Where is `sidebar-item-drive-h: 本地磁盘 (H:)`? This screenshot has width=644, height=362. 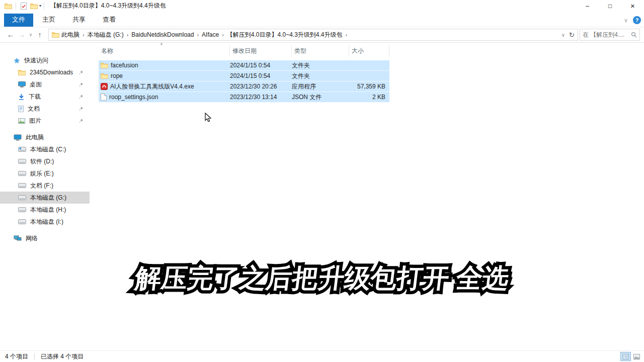 sidebar-item-drive-h: 本地磁盘 (H:) is located at coordinates (45, 210).